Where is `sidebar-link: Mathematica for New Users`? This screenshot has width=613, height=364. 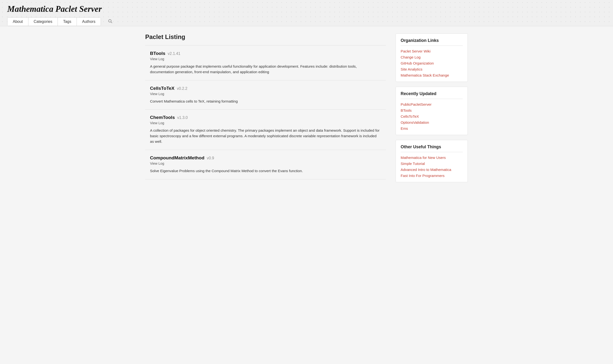 sidebar-link: Mathematica for New Users is located at coordinates (432, 157).